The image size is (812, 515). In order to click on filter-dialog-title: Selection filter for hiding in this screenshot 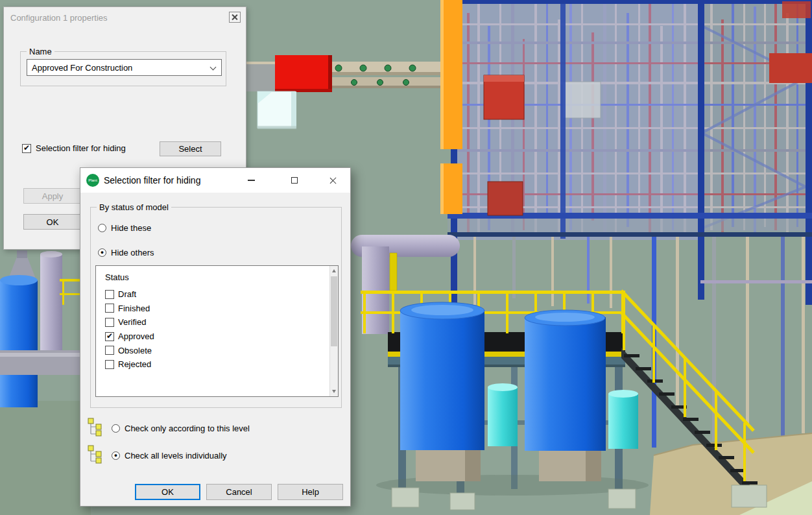, I will do `click(152, 180)`.